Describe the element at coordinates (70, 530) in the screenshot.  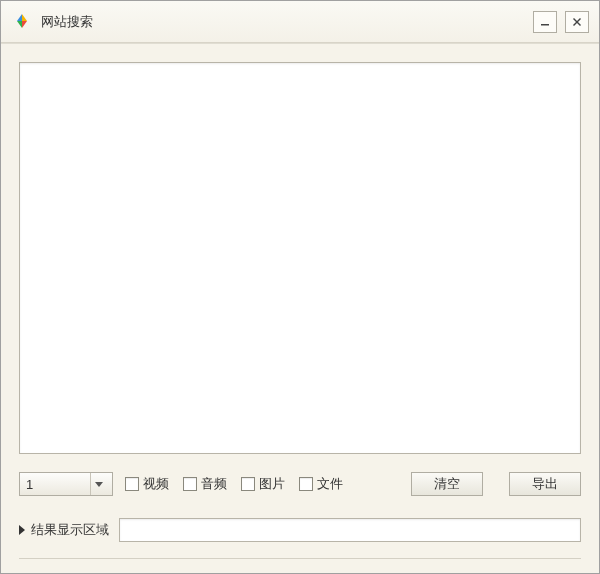
I see `result-label-text: 结果显示区域` at that location.